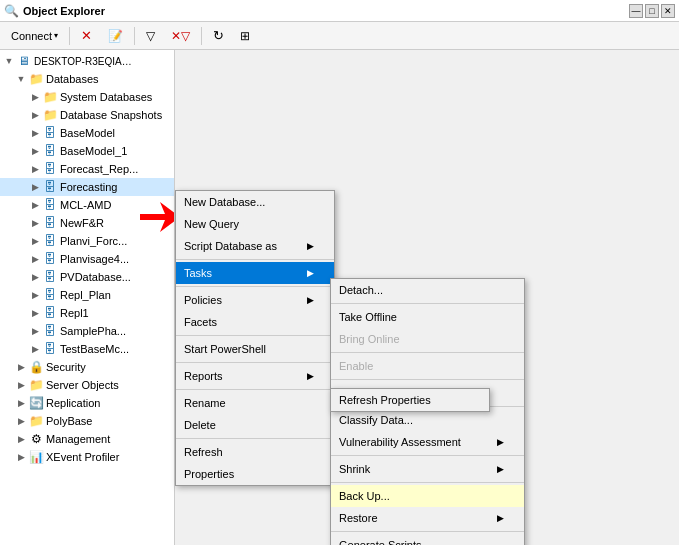  What do you see at coordinates (203, 300) in the screenshot?
I see `policies-label: Policies` at bounding box center [203, 300].